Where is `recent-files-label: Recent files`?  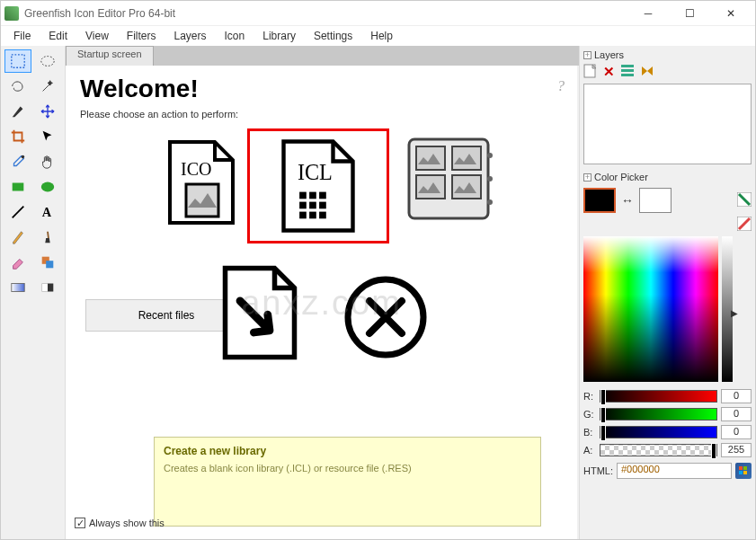 recent-files-label: Recent files is located at coordinates (167, 315).